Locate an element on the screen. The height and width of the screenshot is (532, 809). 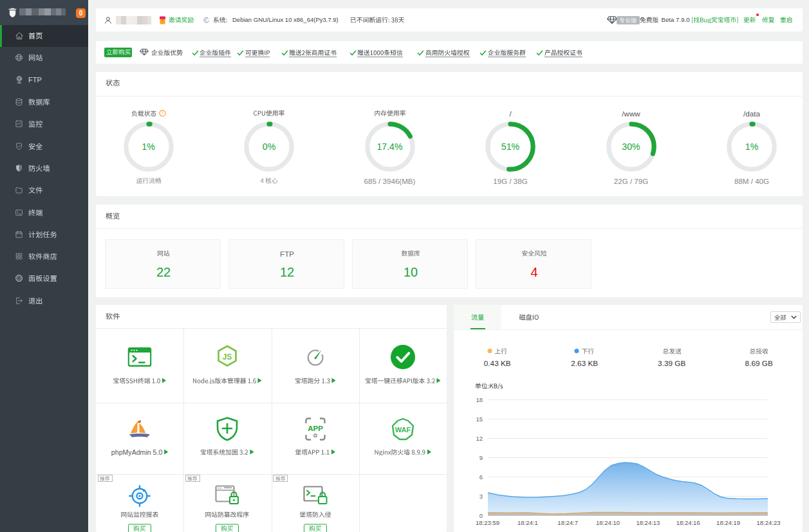
svg-text: 12 is located at coordinates (479, 439).